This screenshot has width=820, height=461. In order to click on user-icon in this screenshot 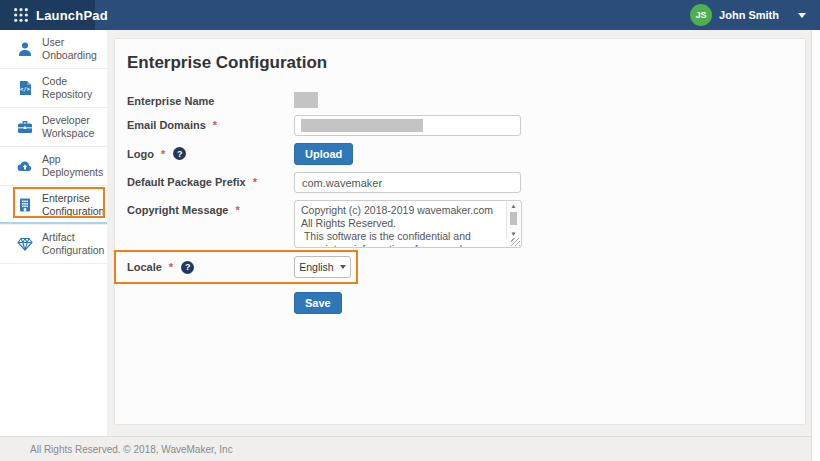, I will do `click(25, 49)`.